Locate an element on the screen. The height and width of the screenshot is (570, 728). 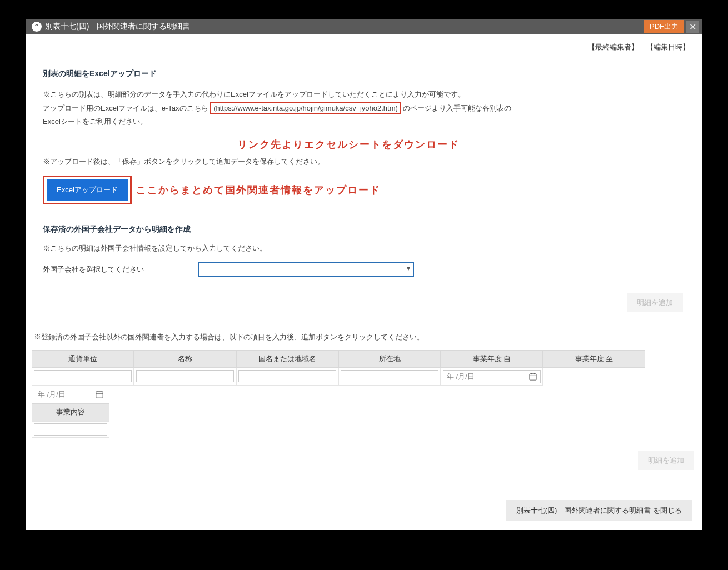
excel-upload-heading: 別表の明細をExcelアップロード is located at coordinates (364, 74).